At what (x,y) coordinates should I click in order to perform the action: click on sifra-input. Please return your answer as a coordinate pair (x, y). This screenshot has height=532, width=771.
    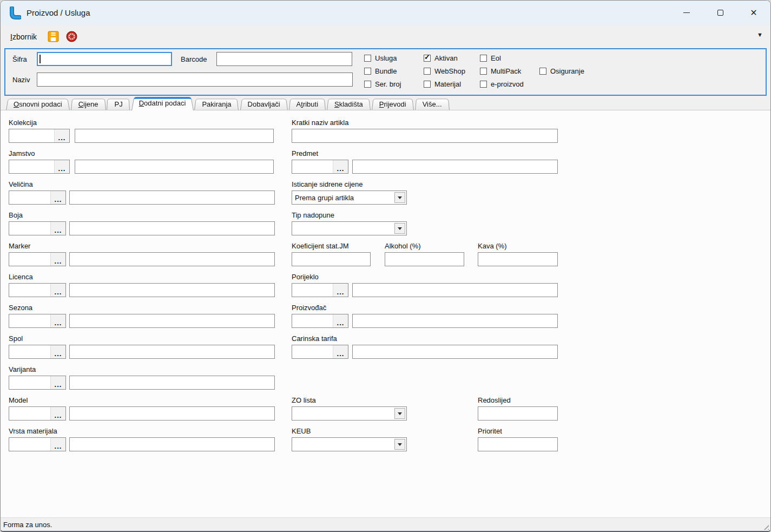
    Looking at the image, I should click on (104, 59).